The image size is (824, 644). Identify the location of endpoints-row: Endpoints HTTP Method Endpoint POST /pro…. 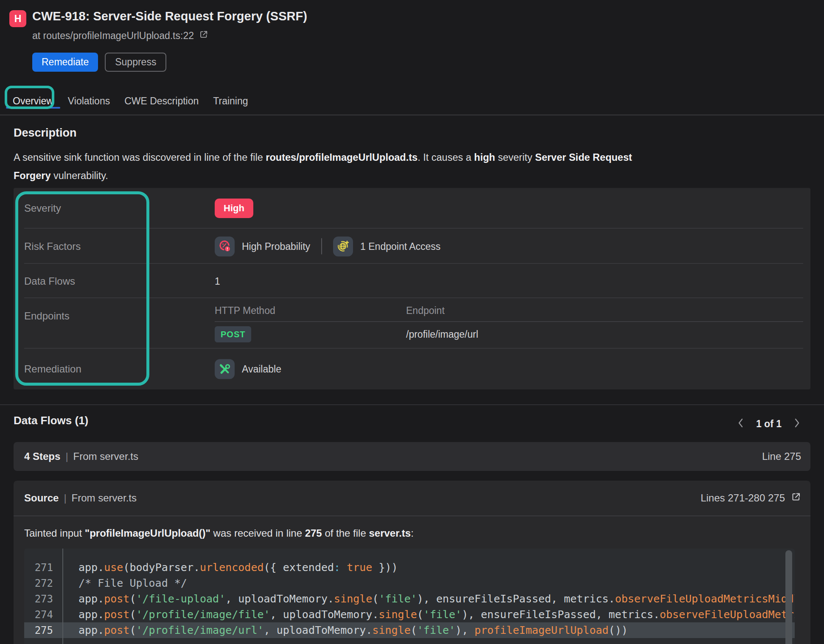
(412, 323).